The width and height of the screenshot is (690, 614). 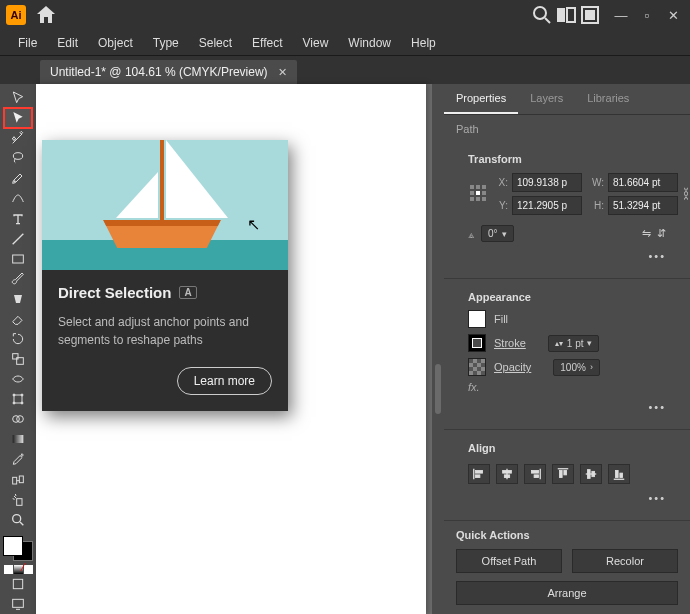 What do you see at coordinates (165, 331) in the screenshot?
I see `tooltip-description: Select and adjust anchor points and segm…` at bounding box center [165, 331].